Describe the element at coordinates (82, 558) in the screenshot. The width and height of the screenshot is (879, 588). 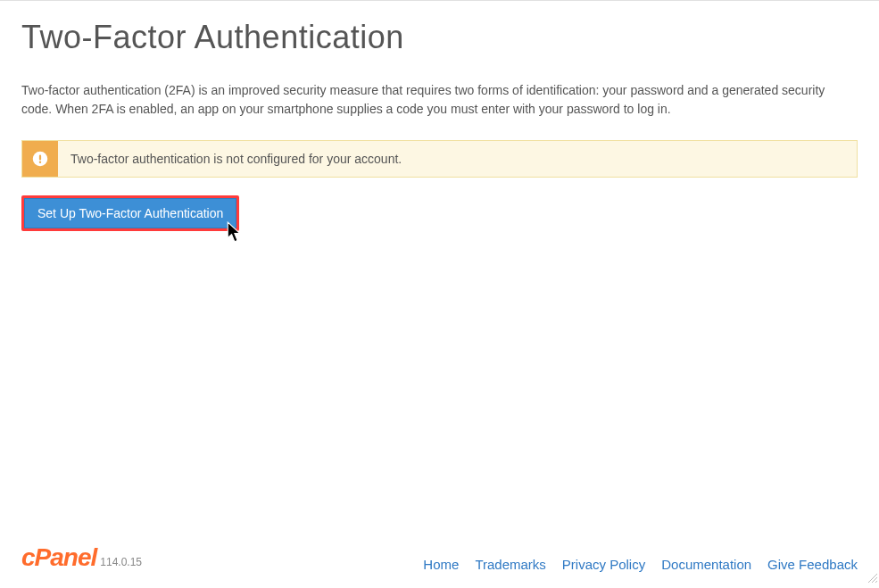
I see `footer-branding: cPanel 114.0.15` at that location.